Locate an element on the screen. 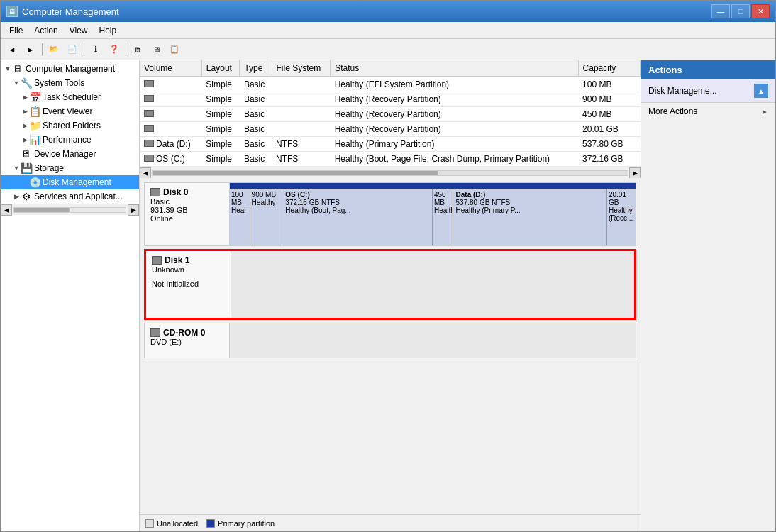  event-viewer-icon: 📋 is located at coordinates (35, 111).